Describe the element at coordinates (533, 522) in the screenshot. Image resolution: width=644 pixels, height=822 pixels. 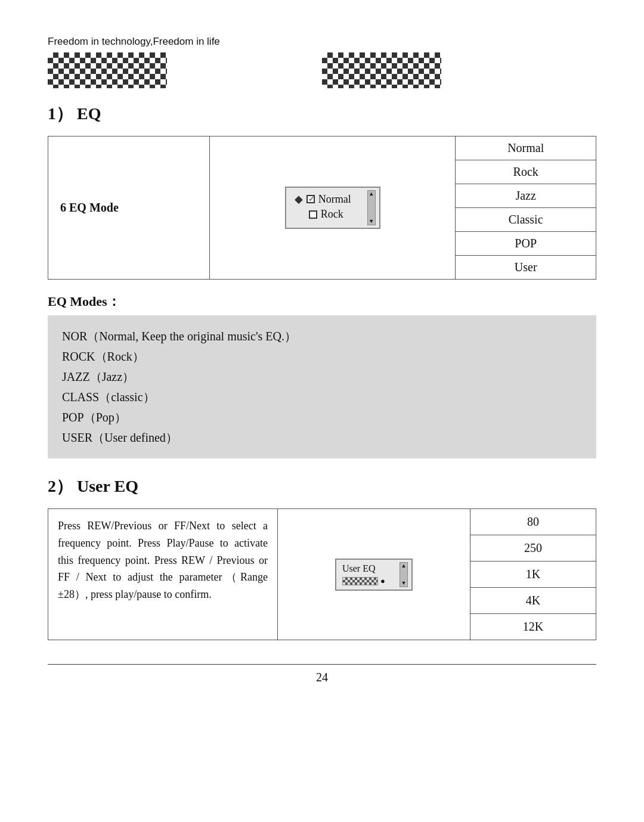
I see `freq-80: 80` at that location.